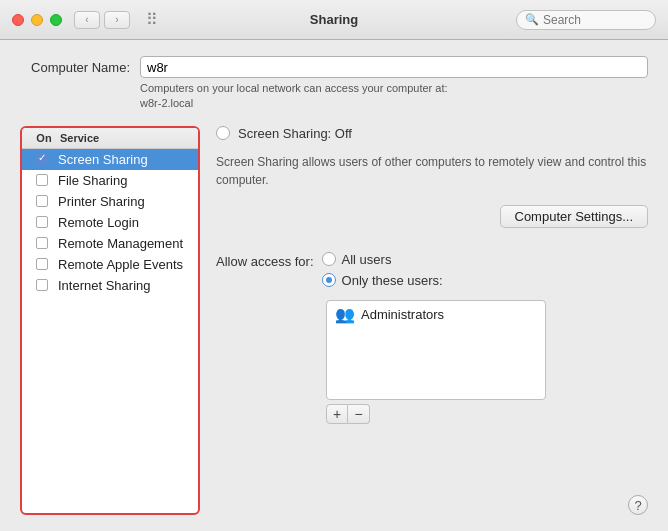 The image size is (668, 531). Describe the element at coordinates (92, 180) in the screenshot. I see `service-name-file-sharing: File Sharing` at that location.